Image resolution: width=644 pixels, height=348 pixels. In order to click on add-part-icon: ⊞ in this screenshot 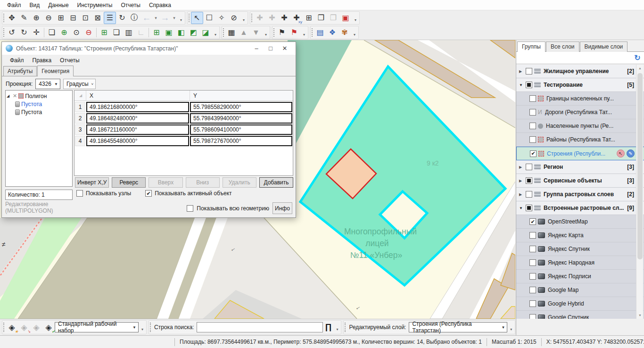, I will do `click(157, 33)`.